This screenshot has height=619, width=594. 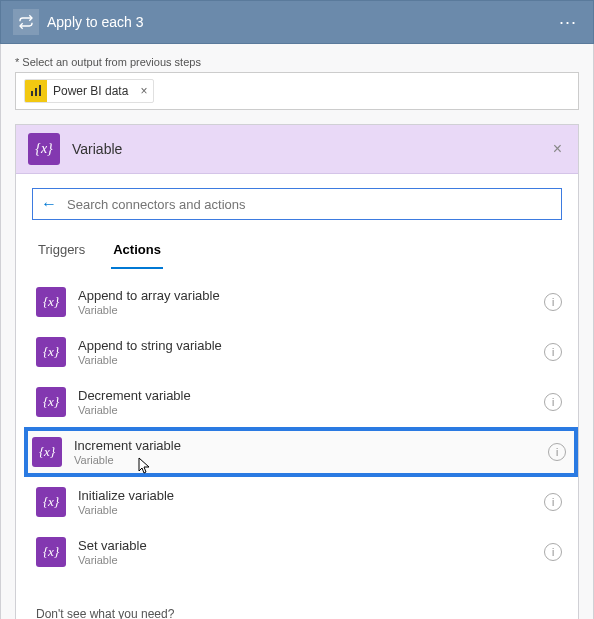 I want to click on footer-help: Don't see what you need? ☺ Help us decid…, so click(x=297, y=606).